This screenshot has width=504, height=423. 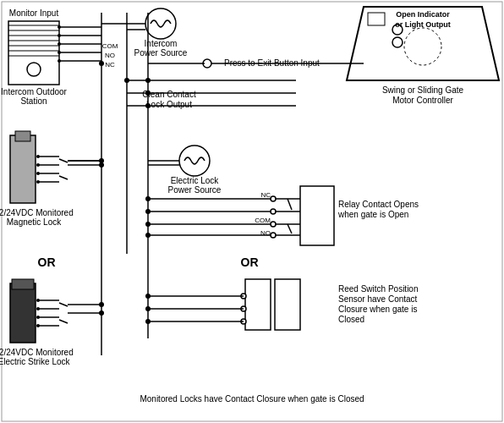 What do you see at coordinates (378, 299) in the screenshot?
I see `svg-text: Sensor have Contact` at bounding box center [378, 299].